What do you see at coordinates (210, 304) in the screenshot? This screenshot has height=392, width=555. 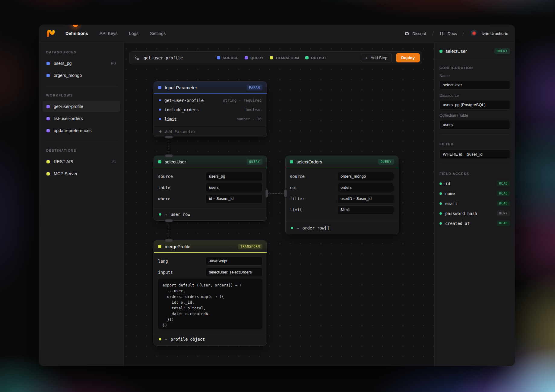 I see `transform-code-editor: export default ({user, orders}) → ( ...u…` at bounding box center [210, 304].